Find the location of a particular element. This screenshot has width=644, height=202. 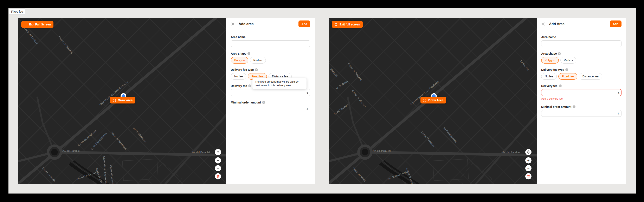

form-header: Add Area Add is located at coordinates (582, 24).